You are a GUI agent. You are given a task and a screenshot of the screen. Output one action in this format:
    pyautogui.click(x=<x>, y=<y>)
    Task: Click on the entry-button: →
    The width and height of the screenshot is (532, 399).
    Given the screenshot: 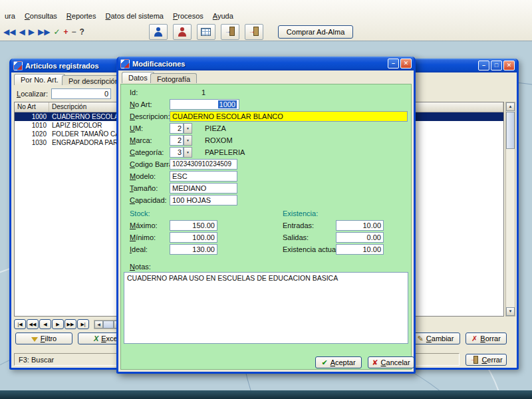 What is the action you would take?
    pyautogui.click(x=230, y=32)
    